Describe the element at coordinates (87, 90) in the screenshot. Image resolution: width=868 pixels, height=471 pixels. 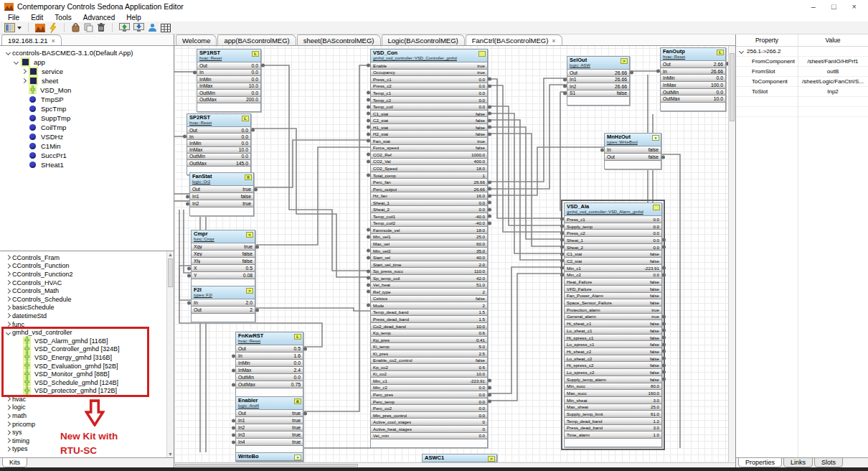
I see `tree-item: ╬VSD_Mon` at that location.